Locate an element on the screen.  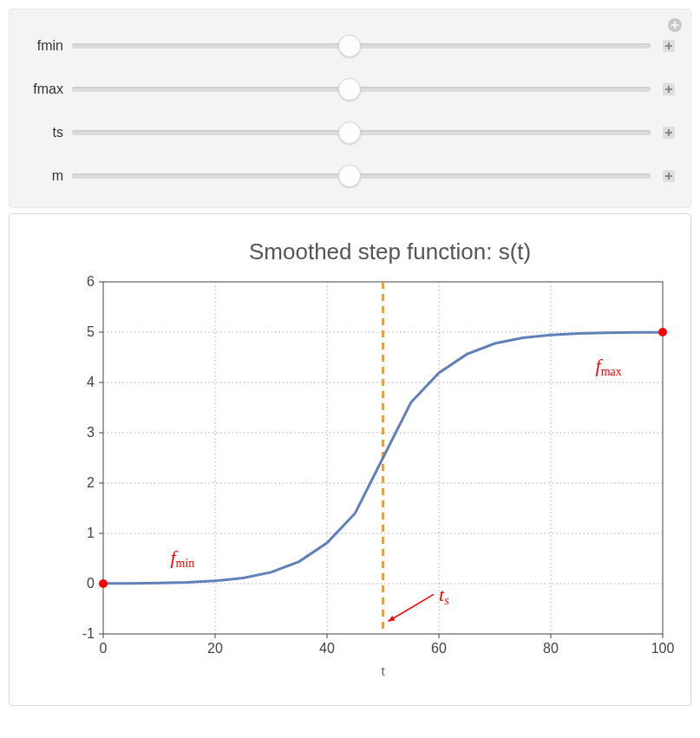
y-tick-label: 2 is located at coordinates (90, 482).